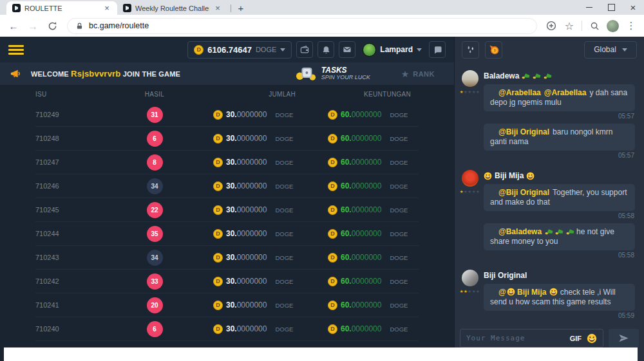 This screenshot has width=644, height=361. What do you see at coordinates (305, 50) in the screenshot?
I see `wallet-button` at bounding box center [305, 50].